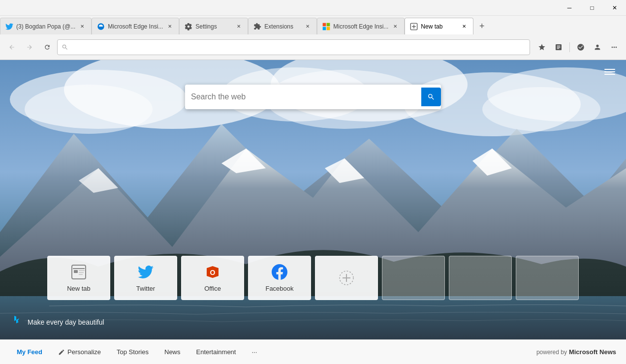  Describe the element at coordinates (217, 352) in the screenshot. I see `nav-entertainment-label: Entertainment` at that location.